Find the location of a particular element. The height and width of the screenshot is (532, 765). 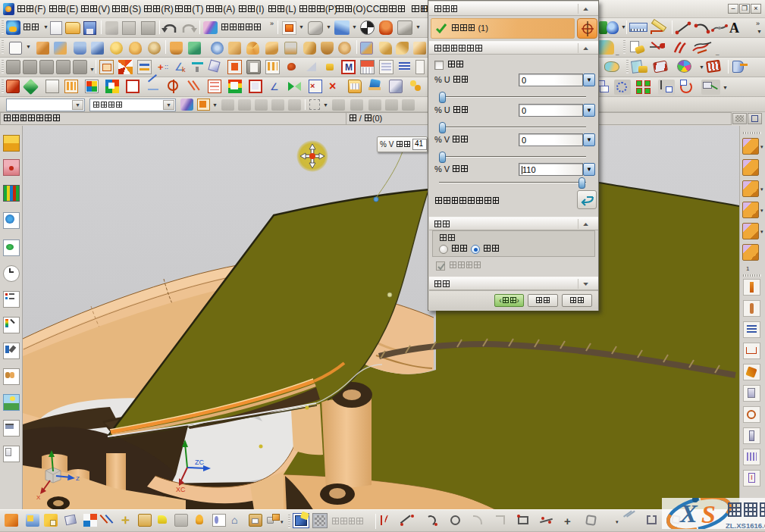

svg-text: XC is located at coordinates (180, 490).